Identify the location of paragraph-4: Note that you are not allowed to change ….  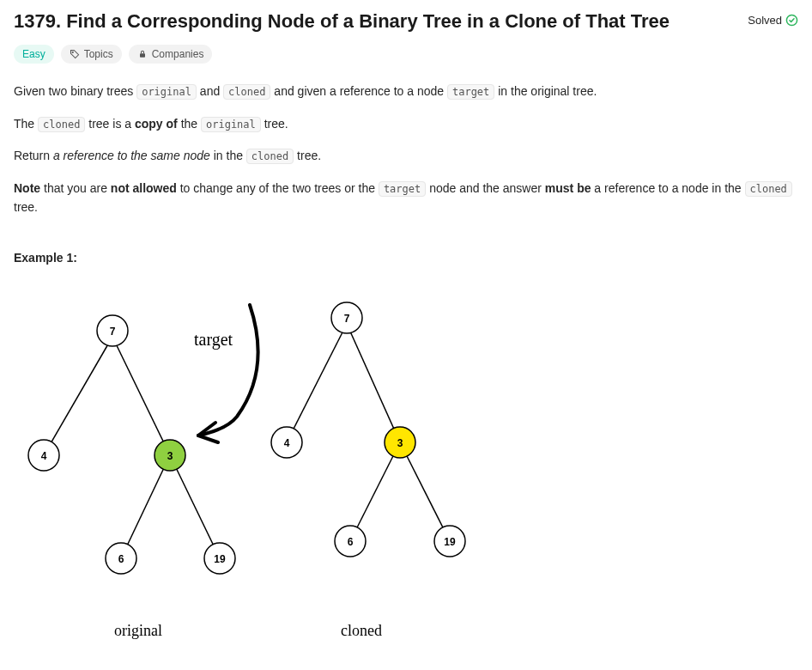
(406, 198).